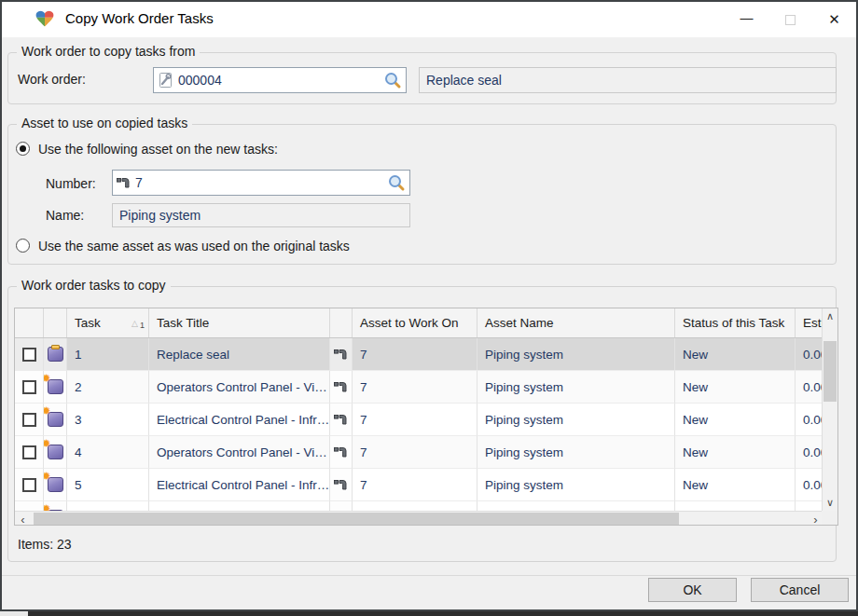  What do you see at coordinates (93, 285) in the screenshot?
I see `tasks-group-legend: Work order tasks to copy` at bounding box center [93, 285].